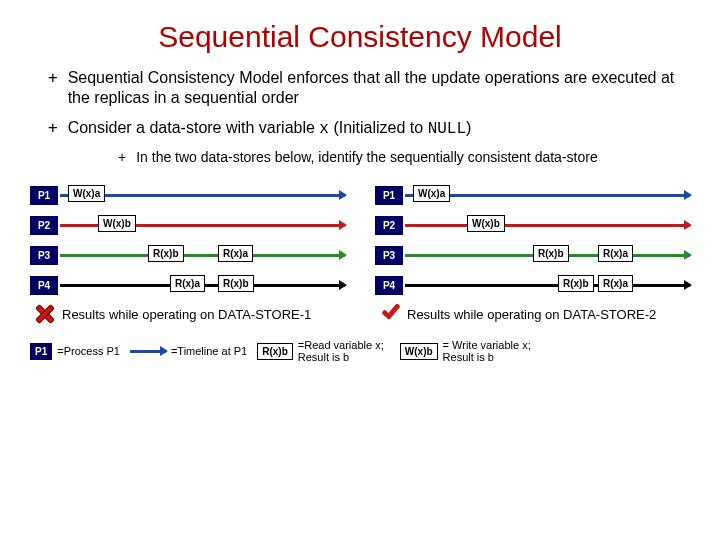 This screenshot has width=720, height=540. What do you see at coordinates (188, 254) in the screenshot?
I see `datastore-1: P1 W(x)a P2 W(x)b P3 R(x)b R(x)a P4 R(x)…` at bounding box center [188, 254].